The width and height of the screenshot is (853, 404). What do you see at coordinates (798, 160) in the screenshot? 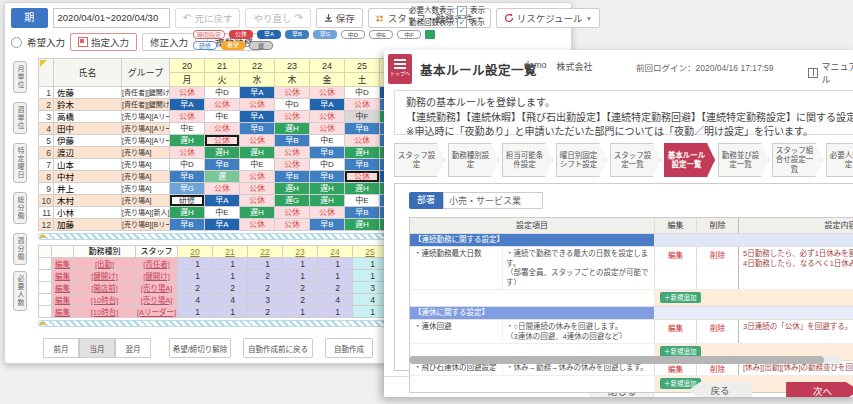
I see `tab-item: スタッフ組合せ設定一覧` at bounding box center [798, 160].